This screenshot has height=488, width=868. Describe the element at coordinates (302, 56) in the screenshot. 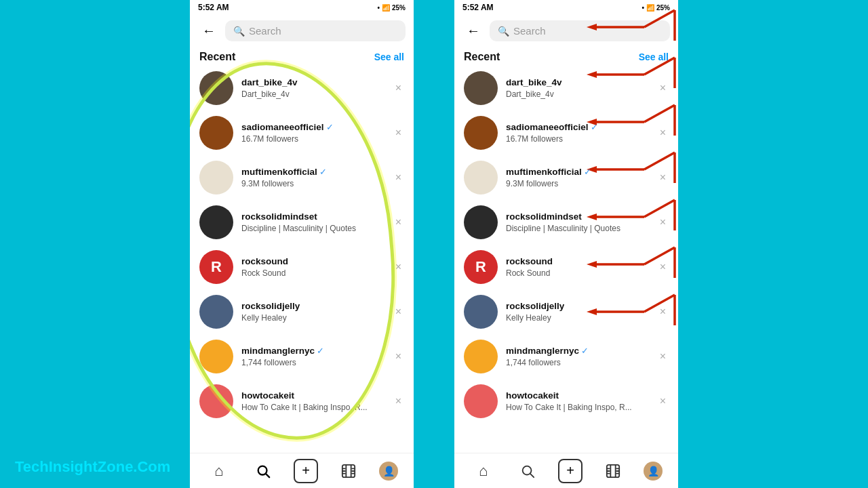

I see `recent-header-left: Recent See all` at that location.